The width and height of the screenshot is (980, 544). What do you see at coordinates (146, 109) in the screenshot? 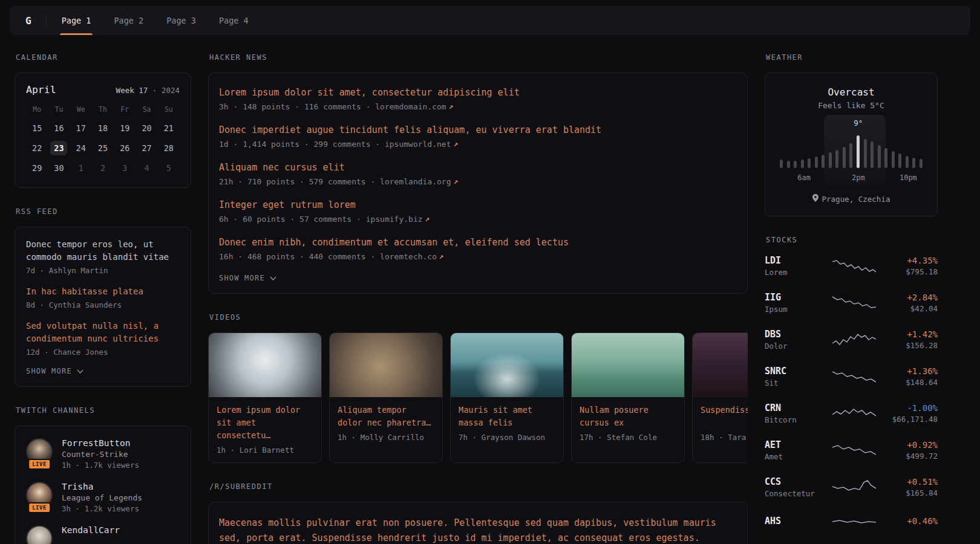
I see `calendar-dow: Sa` at bounding box center [146, 109].